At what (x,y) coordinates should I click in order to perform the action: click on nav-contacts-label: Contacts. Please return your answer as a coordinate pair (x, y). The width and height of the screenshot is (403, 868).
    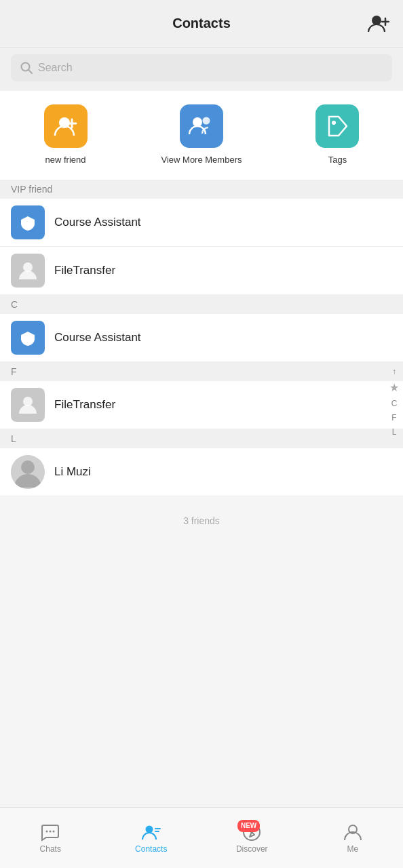
    Looking at the image, I should click on (151, 849).